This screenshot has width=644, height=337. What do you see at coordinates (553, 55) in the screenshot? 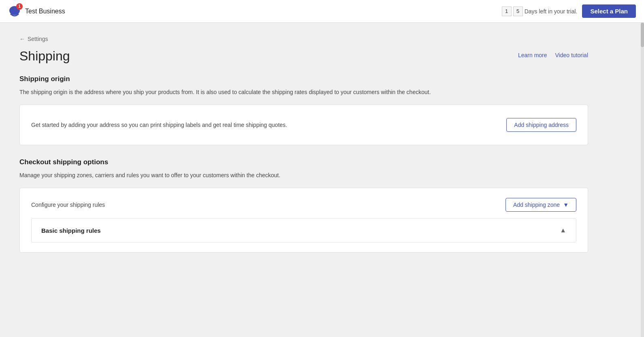
I see `page-header-links: Learn more Video tutorial` at bounding box center [553, 55].